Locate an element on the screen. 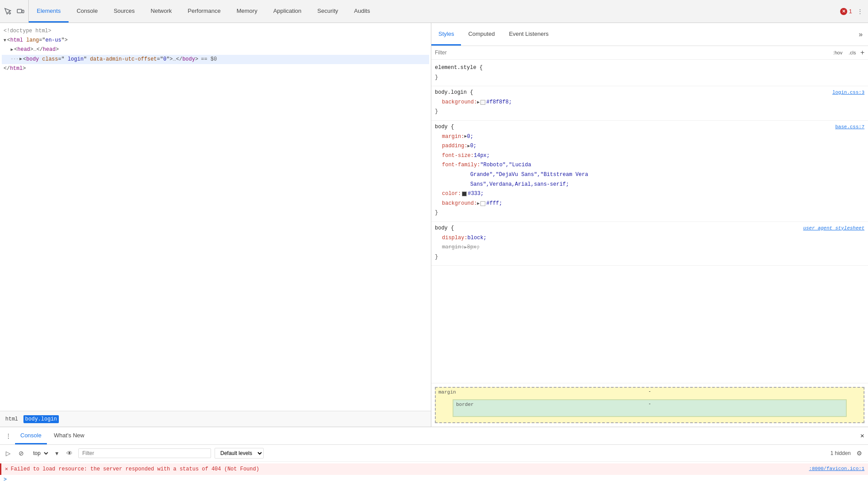 This screenshot has height=497, width=868. css-source-login: login.css:3 is located at coordinates (849, 93).